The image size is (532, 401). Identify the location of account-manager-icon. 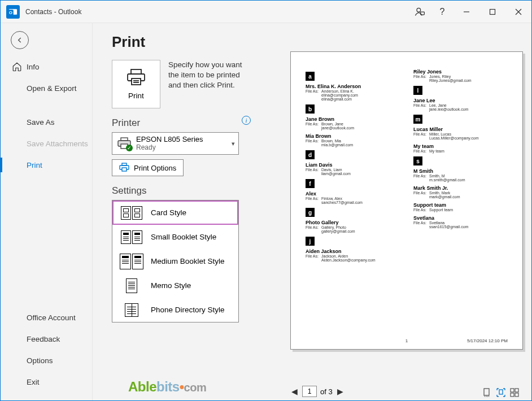
(420, 12).